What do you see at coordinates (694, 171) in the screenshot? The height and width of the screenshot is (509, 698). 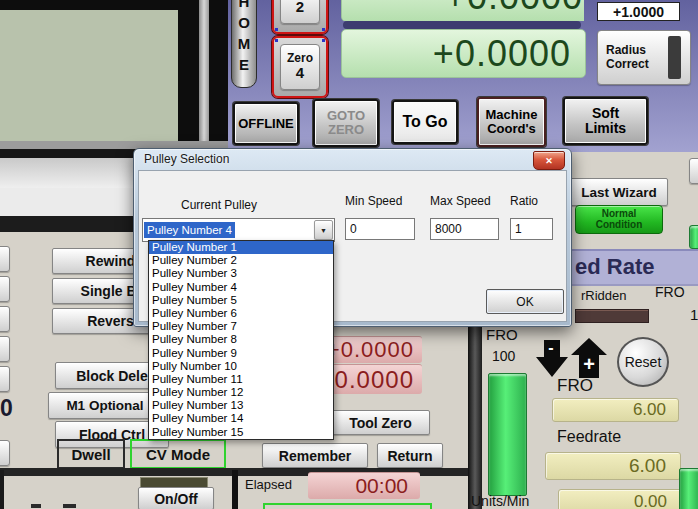 I see `edge-button-right-grey` at bounding box center [694, 171].